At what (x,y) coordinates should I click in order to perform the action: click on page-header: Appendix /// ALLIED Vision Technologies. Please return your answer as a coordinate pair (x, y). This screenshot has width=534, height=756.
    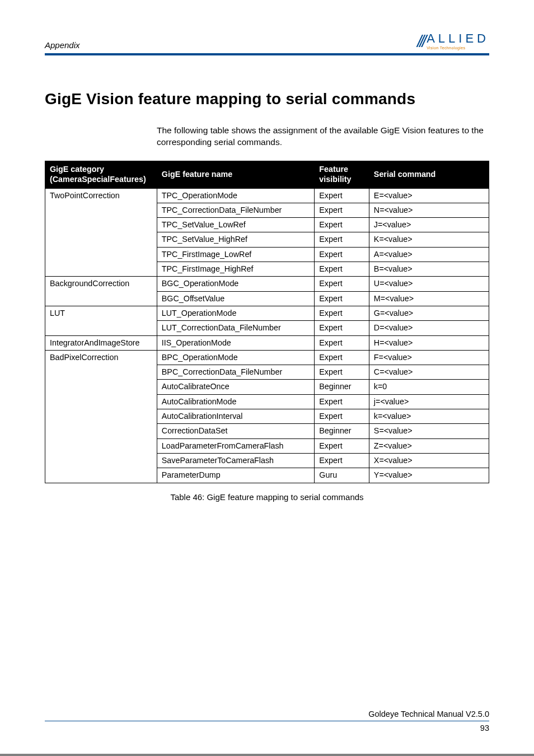
    Looking at the image, I should click on (267, 41).